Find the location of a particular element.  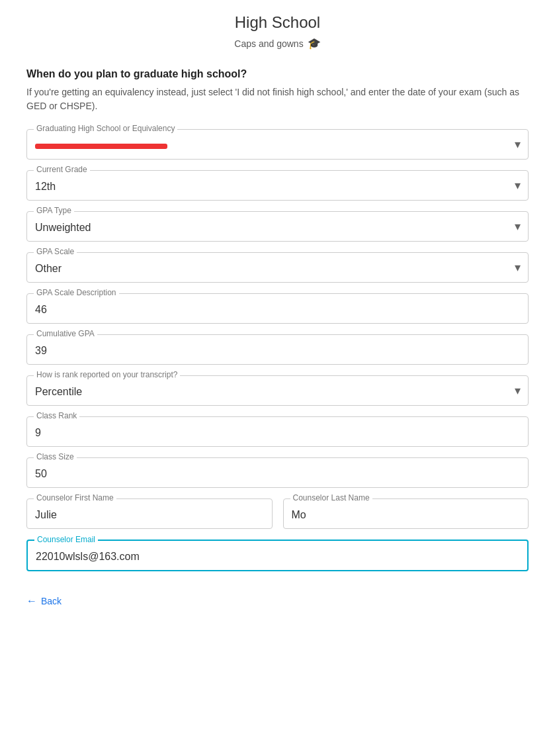

counselor-last-name-label: Counselor Last Name is located at coordinates (331, 498).